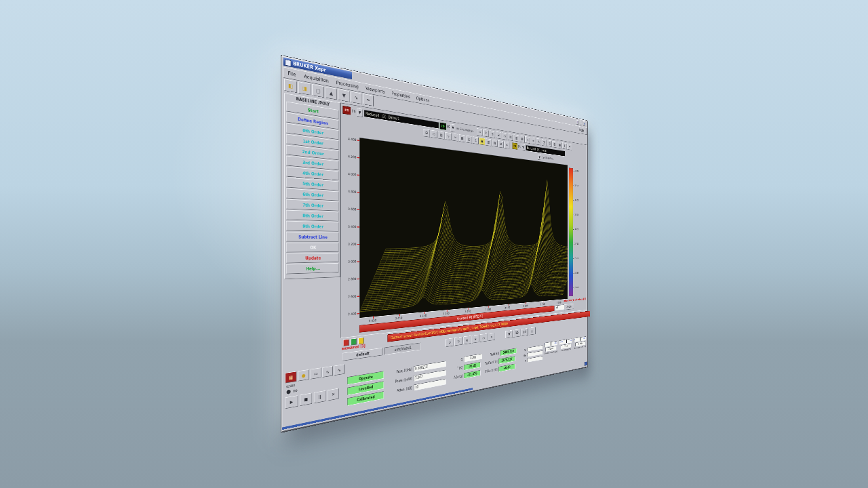 Image resolution: width=868 pixels, height=488 pixels. Describe the element at coordinates (472, 366) in the screenshot. I see `monitor-value: -28.45` at that location.